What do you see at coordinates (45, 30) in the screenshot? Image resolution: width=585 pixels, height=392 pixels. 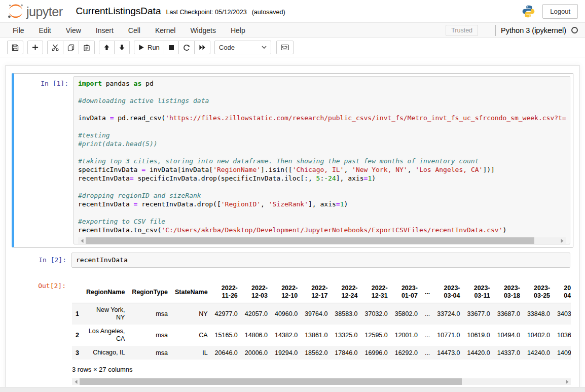 I see `menu-item-edit: Edit` at bounding box center [45, 30].